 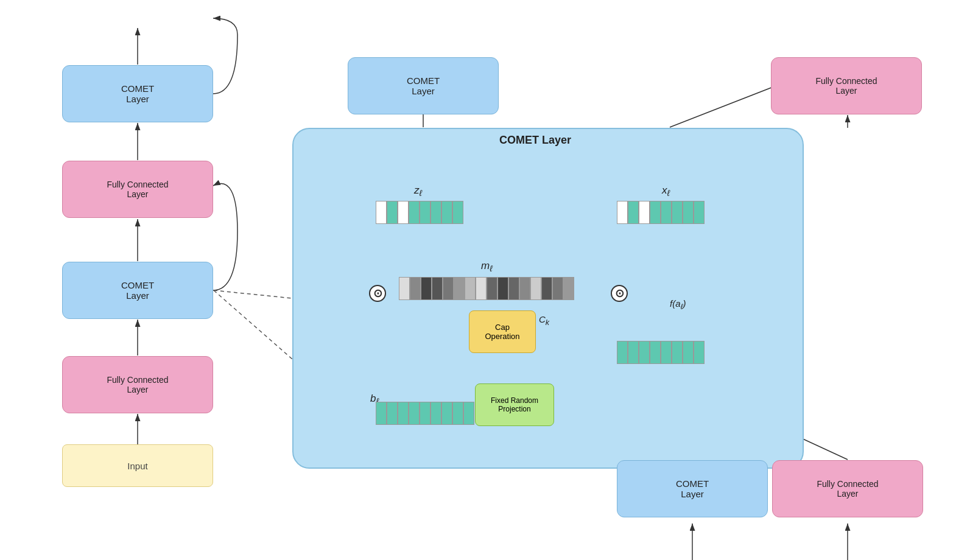 What do you see at coordinates (661, 352) in the screenshot?
I see `f-al-bar` at bounding box center [661, 352].